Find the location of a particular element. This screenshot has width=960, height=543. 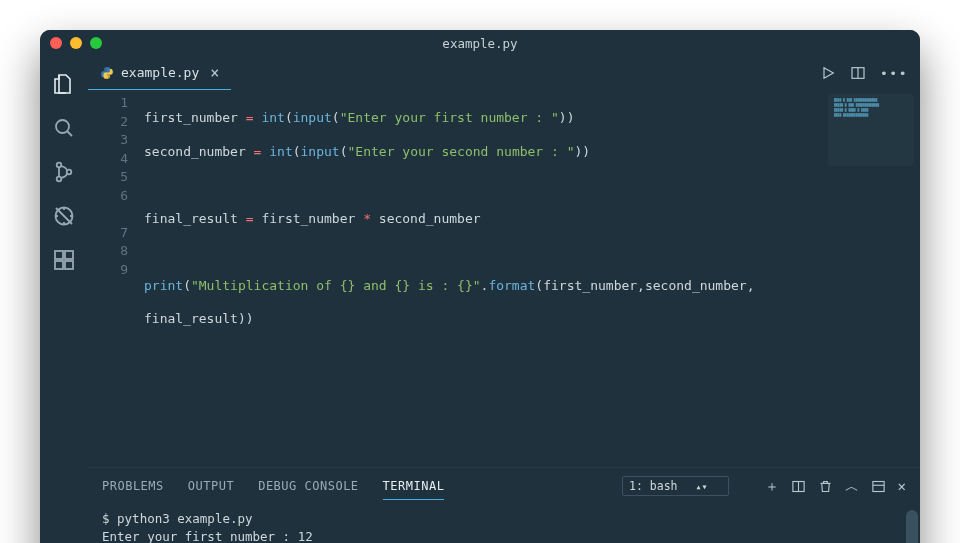

tab-label: example.py is located at coordinates (160, 72).